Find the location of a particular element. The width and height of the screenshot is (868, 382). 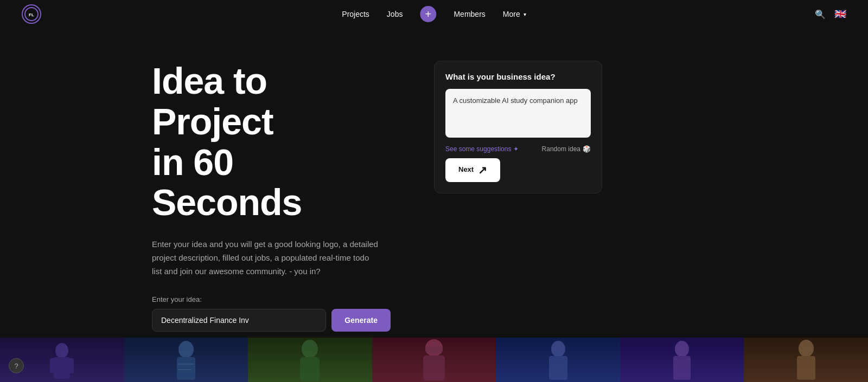

nav-links: Projects Jobs + Members More ▾ is located at coordinates (434, 14).